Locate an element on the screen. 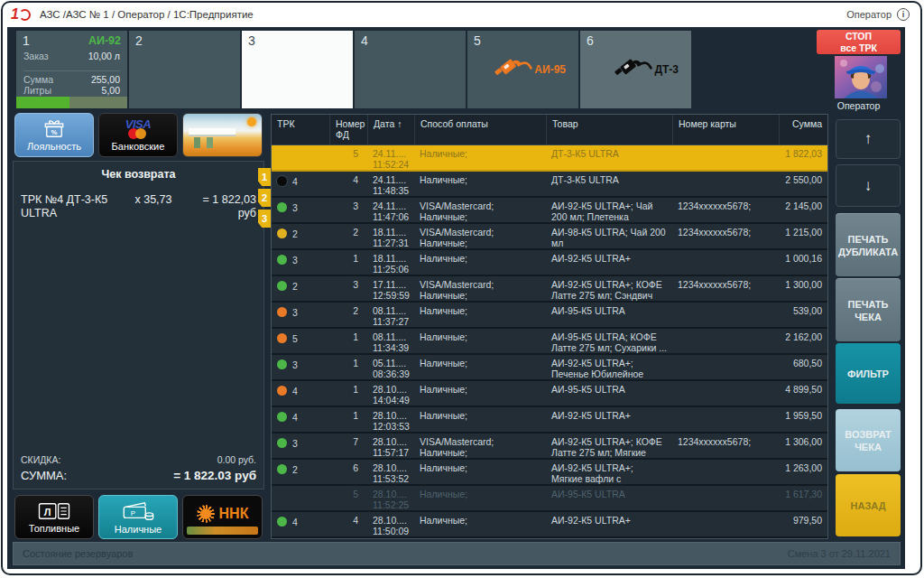  pump-cell-5: 5 АИ-95 is located at coordinates (523, 70).